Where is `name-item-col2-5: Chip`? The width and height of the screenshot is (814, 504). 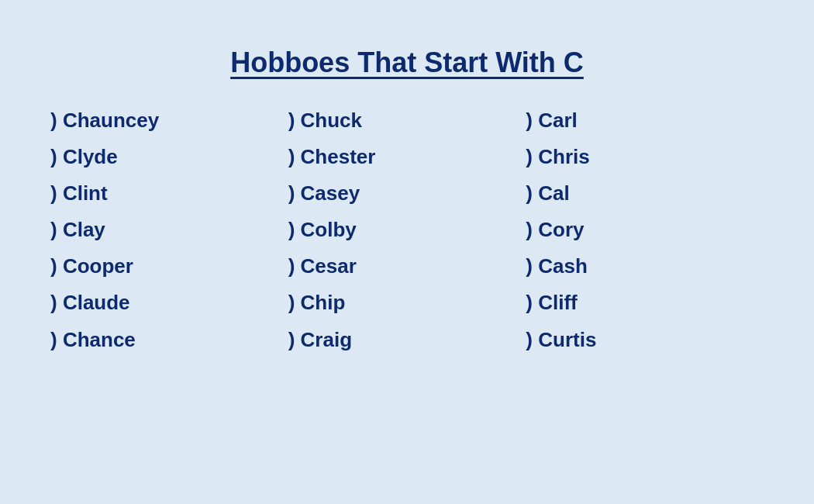 name-item-col2-5: Chip is located at coordinates (408, 302).